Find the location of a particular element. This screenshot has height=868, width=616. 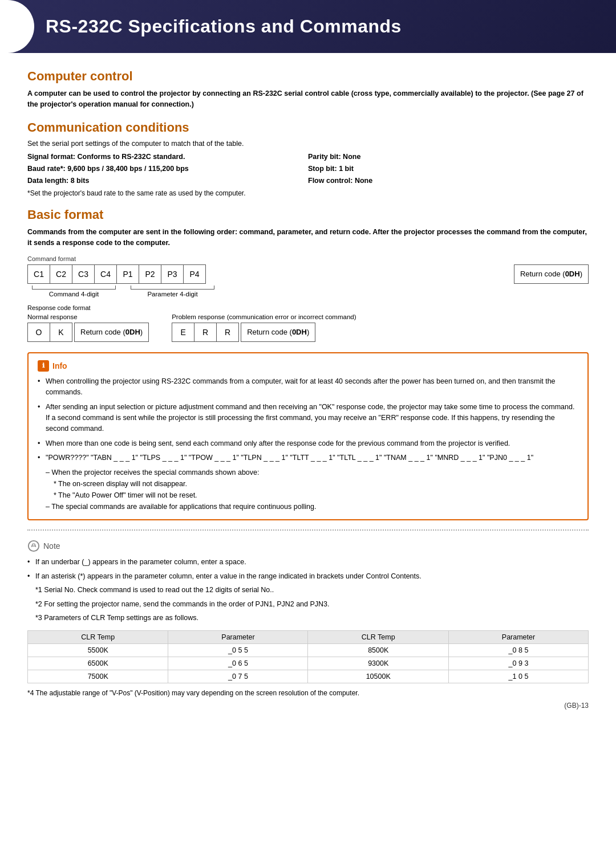

basic-format-section: Basic format Commands from the computer … is located at coordinates (308, 275).